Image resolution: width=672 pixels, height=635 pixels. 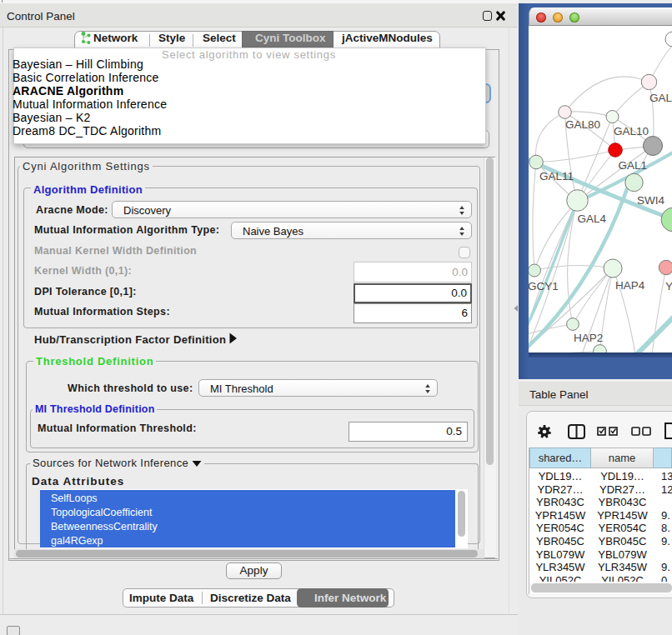 What do you see at coordinates (650, 200) in the screenshot?
I see `svg-text: SWI4` at bounding box center [650, 200].